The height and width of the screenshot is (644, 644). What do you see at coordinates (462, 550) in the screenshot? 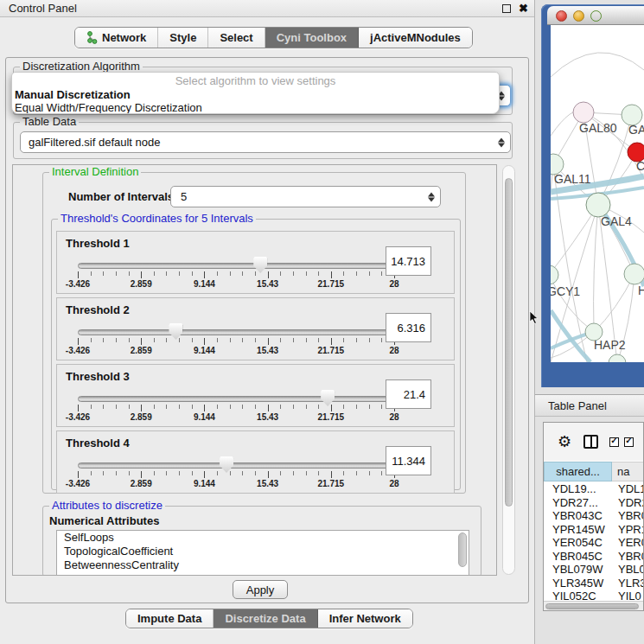
I see `list-scrollbar` at bounding box center [462, 550].